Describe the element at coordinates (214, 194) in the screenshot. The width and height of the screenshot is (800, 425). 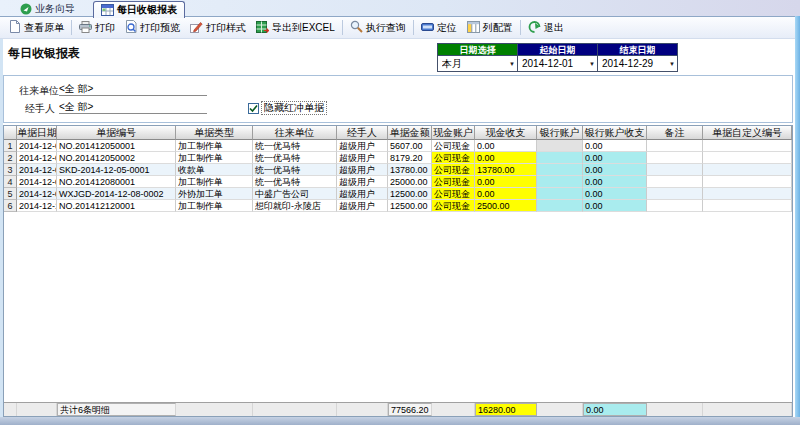
I see `table-cell: 外协加工单` at that location.